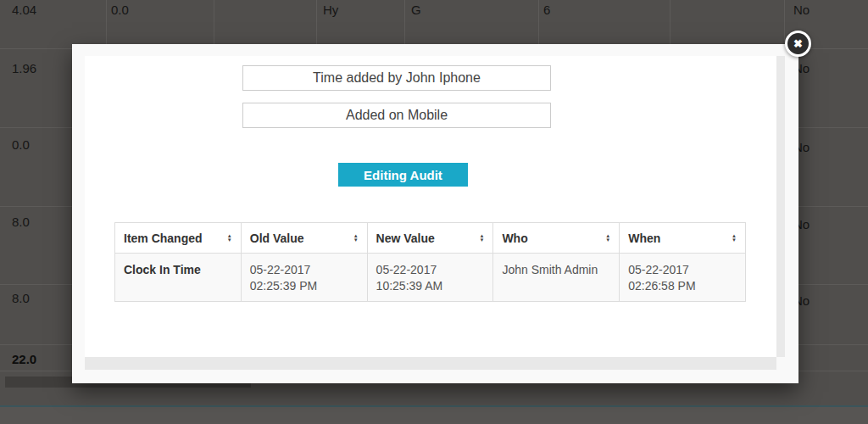 The width and height of the screenshot is (868, 424). What do you see at coordinates (781, 207) in the screenshot?
I see `modal-vertical-scrollbar` at bounding box center [781, 207].